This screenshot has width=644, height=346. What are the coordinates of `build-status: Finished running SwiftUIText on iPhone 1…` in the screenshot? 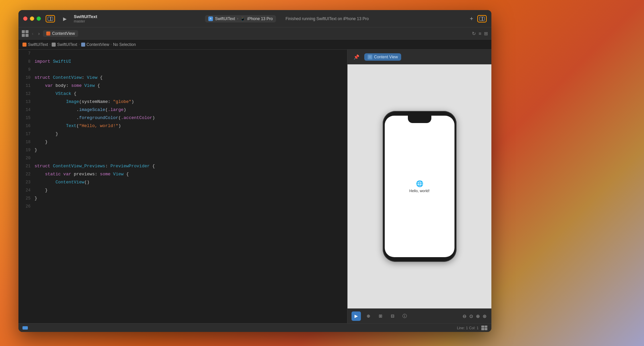 It's located at (327, 19).